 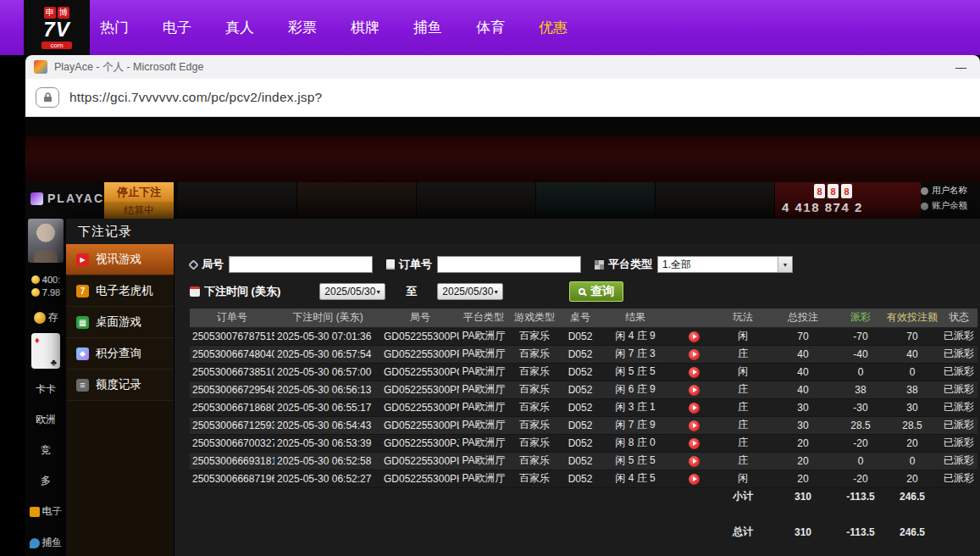 What do you see at coordinates (803, 497) in the screenshot?
I see `sum-total_bet: 310` at bounding box center [803, 497].